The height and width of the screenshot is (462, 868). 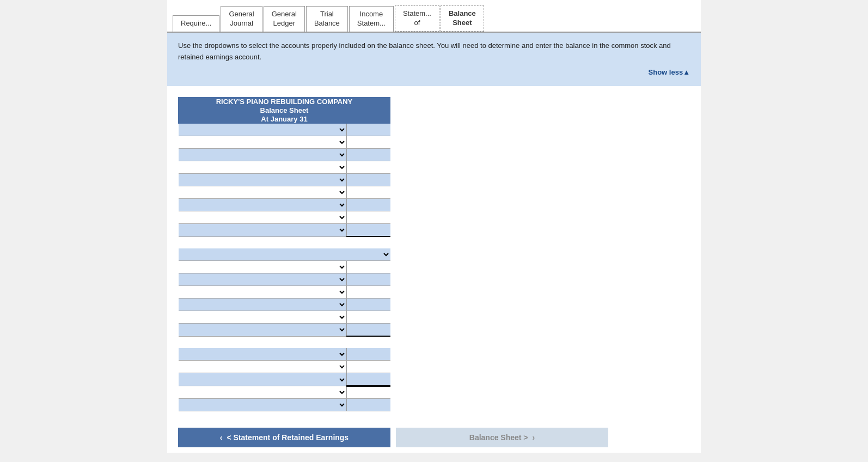 I want to click on tab-general-journal: GeneralJournal, so click(x=241, y=19).